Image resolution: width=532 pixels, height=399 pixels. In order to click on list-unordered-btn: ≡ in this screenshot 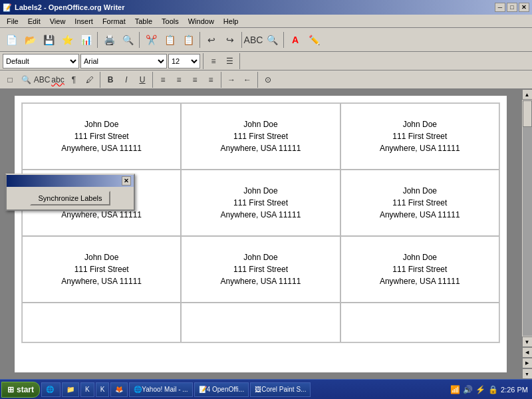, I will do `click(213, 61)`.